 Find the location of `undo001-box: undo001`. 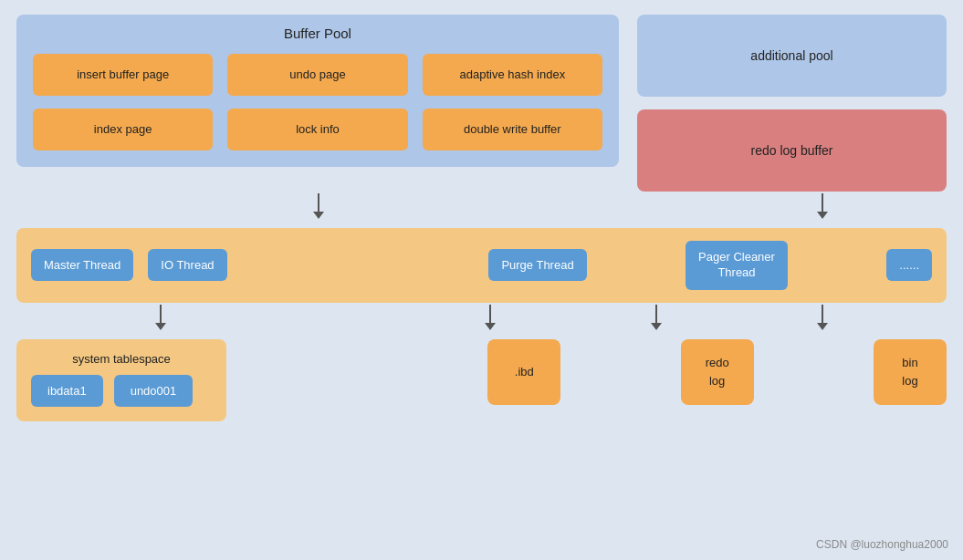

undo001-box: undo001 is located at coordinates (153, 390).